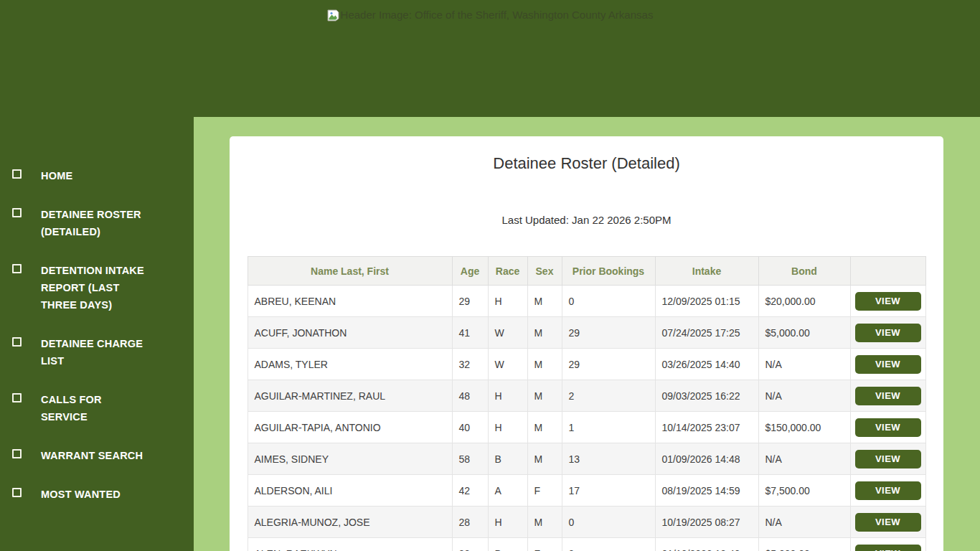  I want to click on last-updated: Last Updated: Jan 22 2026 2:50PM, so click(587, 220).